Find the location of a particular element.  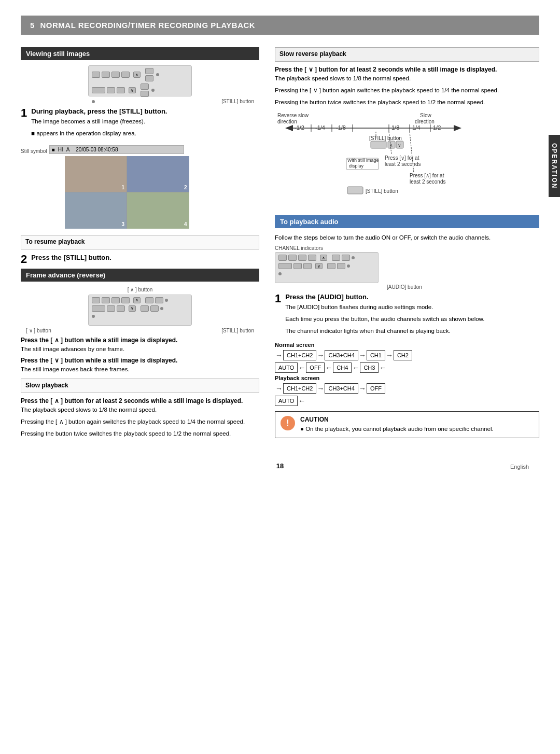

step1-content: During playback, press the [STILL] butto… is located at coordinates (145, 124).